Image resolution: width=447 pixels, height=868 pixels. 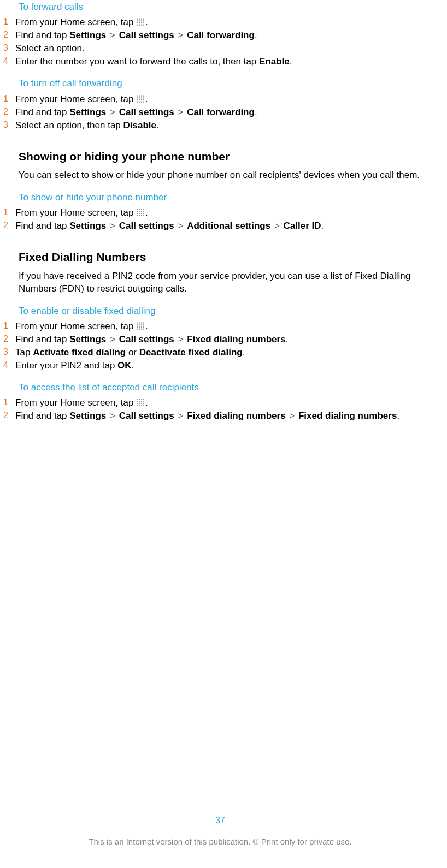 I want to click on step-number: 4, so click(x=9, y=366).